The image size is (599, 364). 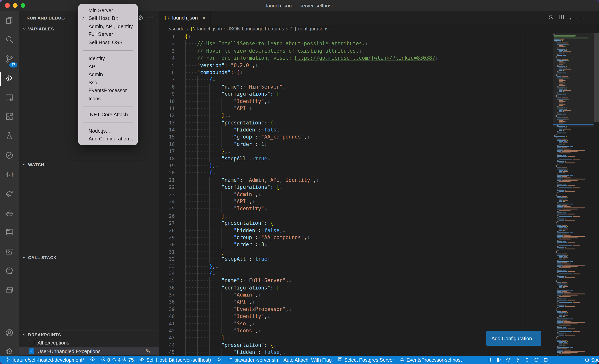 What do you see at coordinates (108, 139) in the screenshot?
I see `menu-item-add-configuration-: Add Configuration...` at bounding box center [108, 139].